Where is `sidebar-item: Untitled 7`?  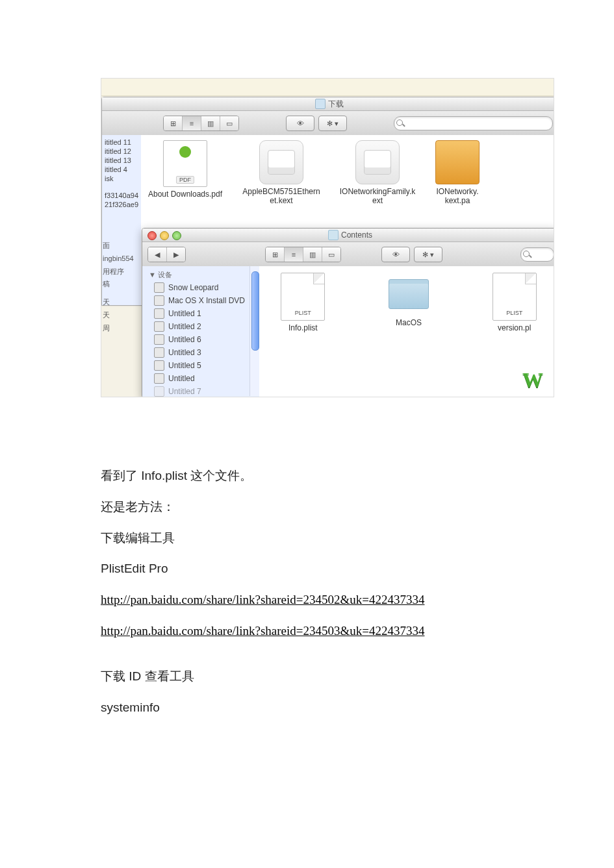
sidebar-item: Untitled 7 is located at coordinates (201, 391).